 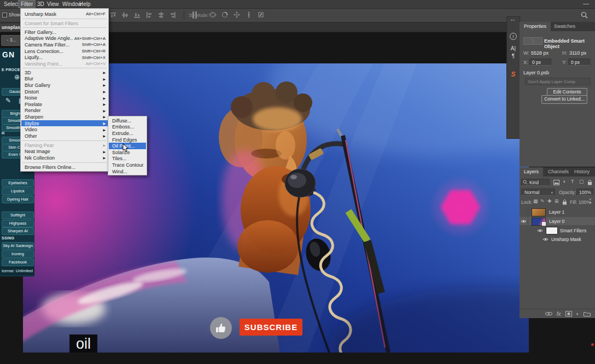 What do you see at coordinates (557, 231) in the screenshot?
I see `smart-filters-row: Smart Filters` at bounding box center [557, 231].